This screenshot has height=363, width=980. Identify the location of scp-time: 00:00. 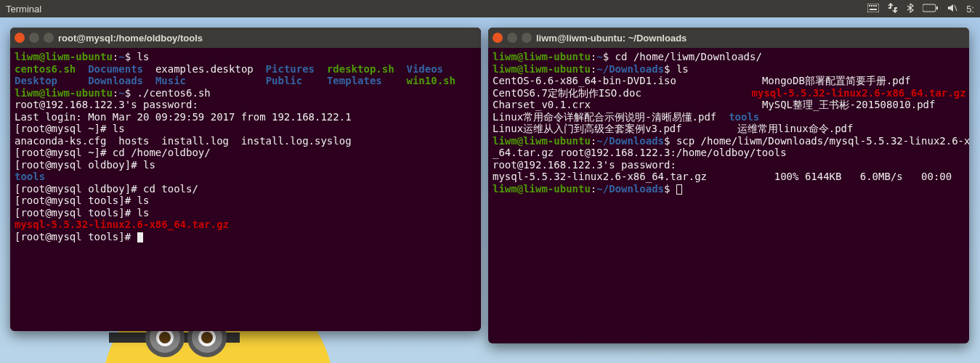
(936, 176).